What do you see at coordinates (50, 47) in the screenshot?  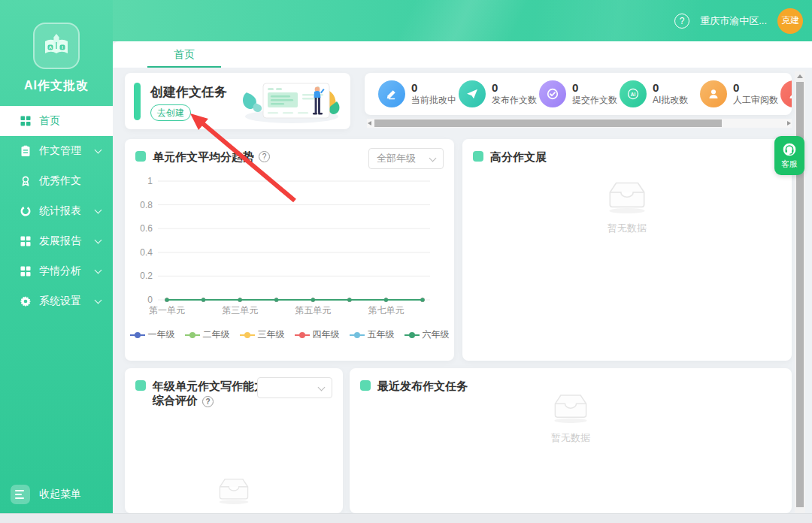 I see `svg-text: A` at bounding box center [50, 47].